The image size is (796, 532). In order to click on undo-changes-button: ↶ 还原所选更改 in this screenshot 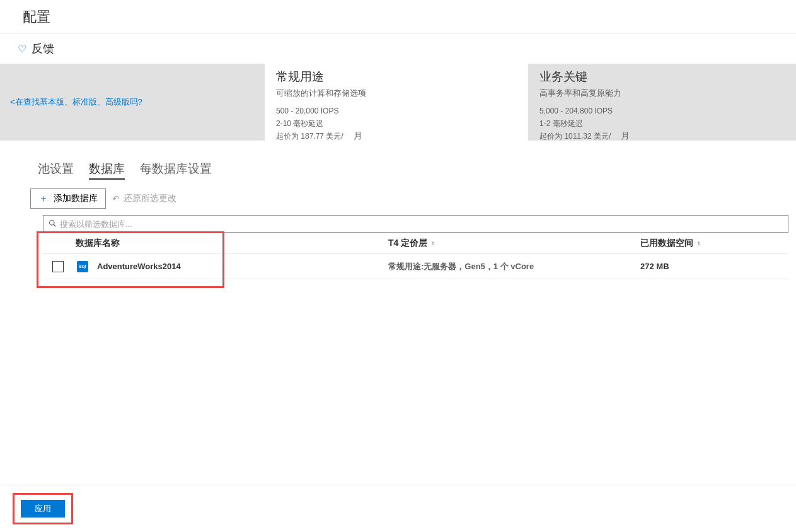, I will do `click(144, 199)`.